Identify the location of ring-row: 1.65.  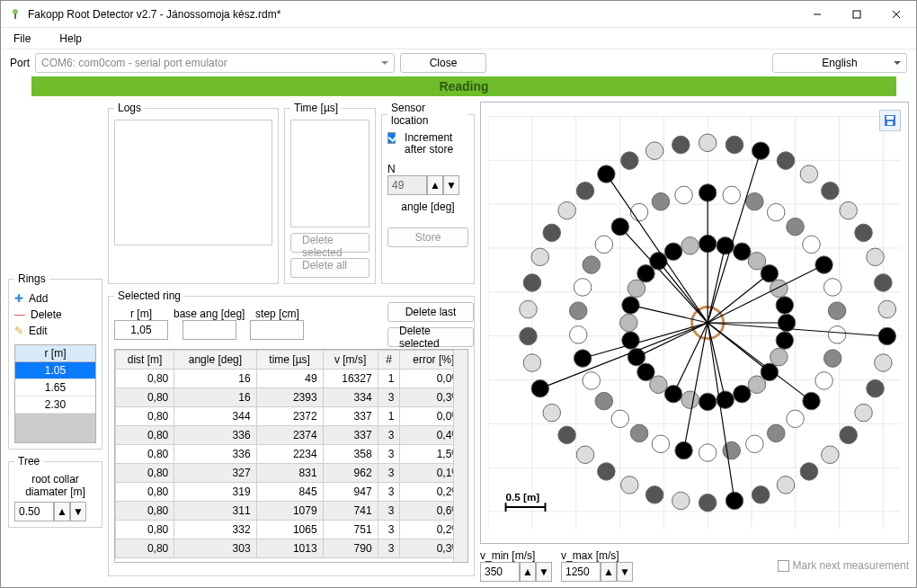
(56, 388).